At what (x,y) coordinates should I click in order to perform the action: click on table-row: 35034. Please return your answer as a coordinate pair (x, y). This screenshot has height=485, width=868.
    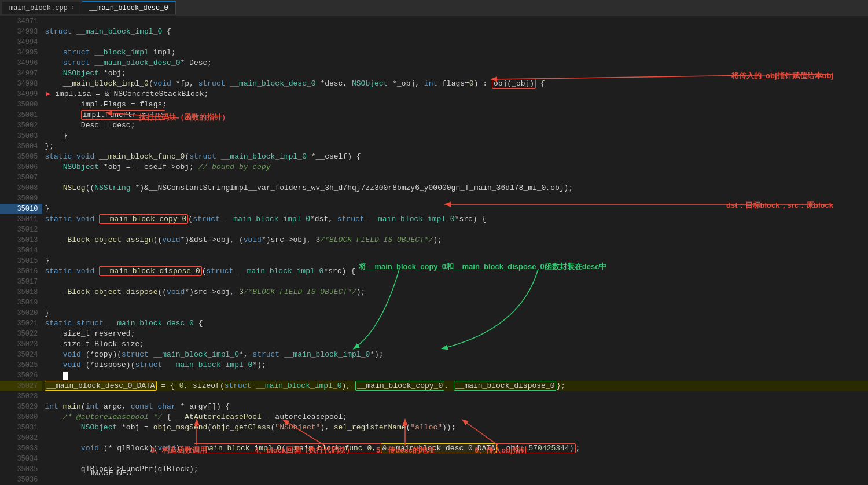
    Looking at the image, I should click on (434, 459).